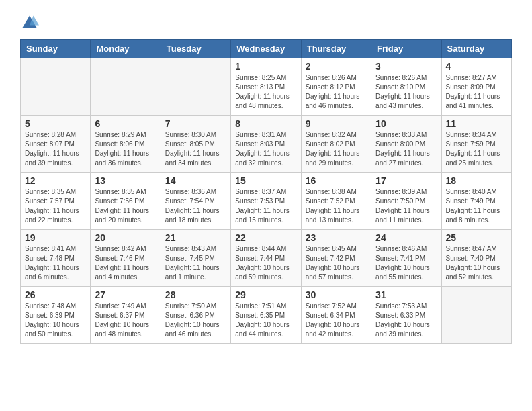  Describe the element at coordinates (477, 181) in the screenshot. I see `day-number: 18` at that location.